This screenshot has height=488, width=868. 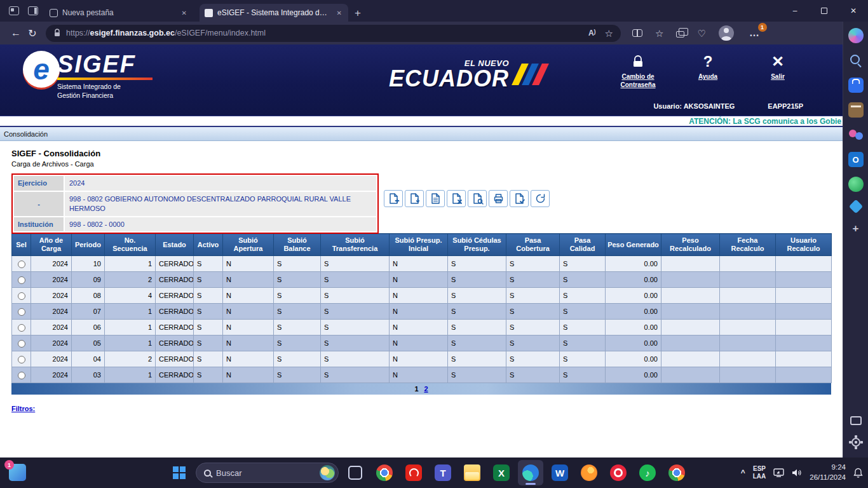 What do you see at coordinates (248, 311) in the screenshot?
I see `cell-apertura: N` at bounding box center [248, 311].